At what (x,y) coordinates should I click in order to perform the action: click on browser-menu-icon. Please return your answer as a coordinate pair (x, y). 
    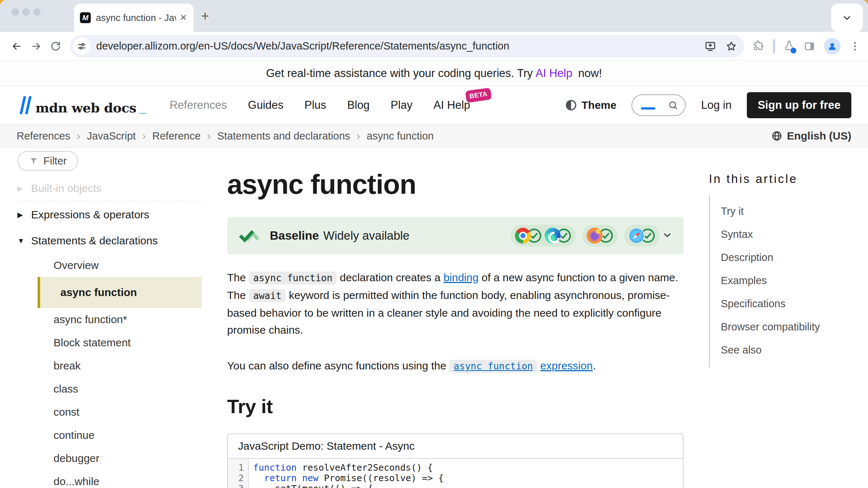
    Looking at the image, I should click on (855, 46).